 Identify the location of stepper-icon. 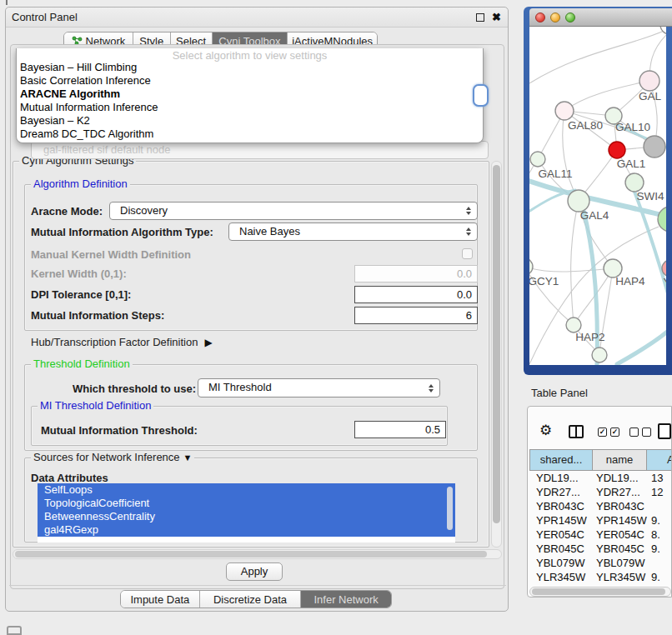
(469, 232).